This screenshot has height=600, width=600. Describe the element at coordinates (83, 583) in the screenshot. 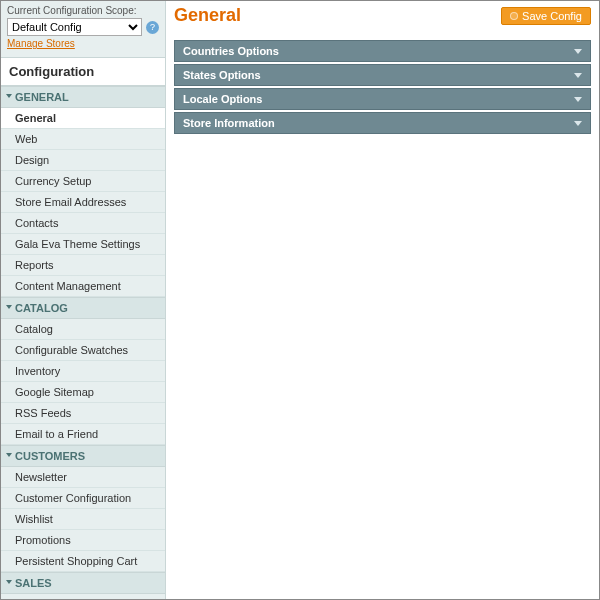

I see `group-header-sales: SALES` at that location.